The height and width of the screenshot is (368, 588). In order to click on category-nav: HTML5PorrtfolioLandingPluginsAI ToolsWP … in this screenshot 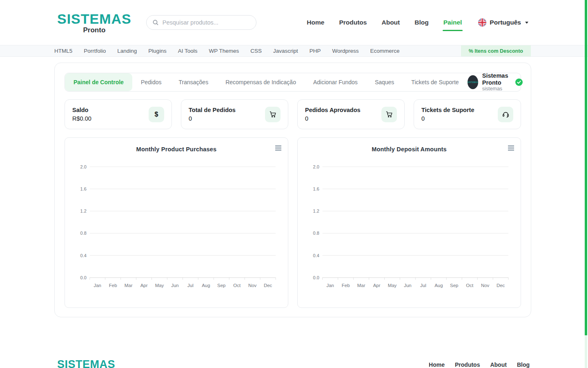, I will do `click(294, 51)`.